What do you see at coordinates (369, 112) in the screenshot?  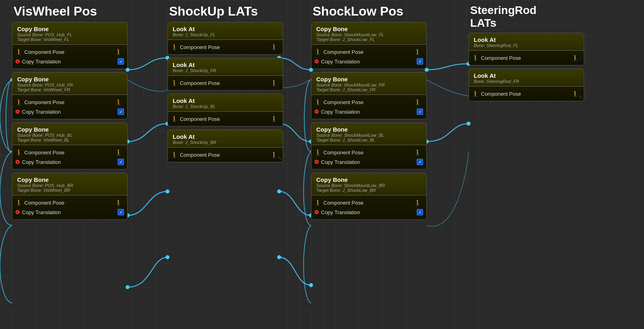 I see `group-shocklow: ShockLow Pos Copy Bone Source Bone` at bounding box center [369, 112].